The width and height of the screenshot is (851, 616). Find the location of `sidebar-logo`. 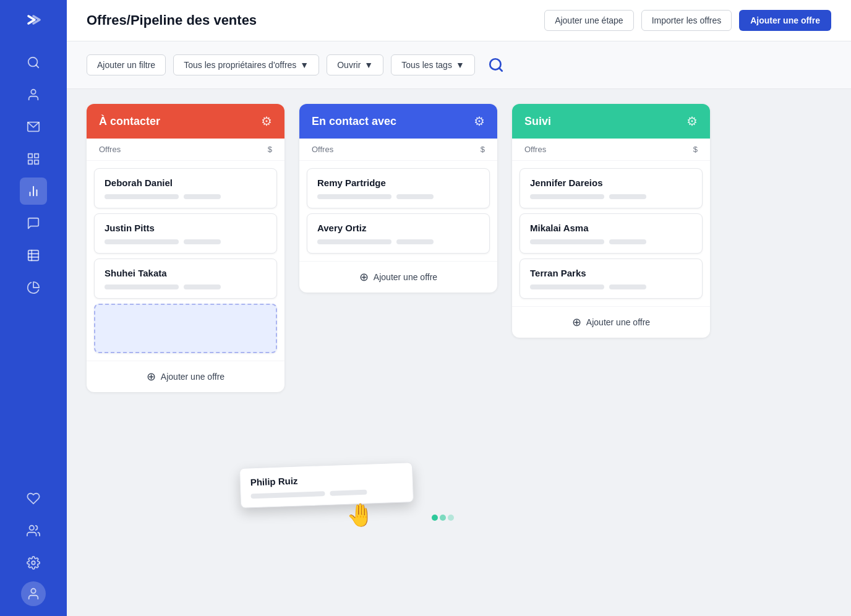

sidebar-logo is located at coordinates (33, 22).